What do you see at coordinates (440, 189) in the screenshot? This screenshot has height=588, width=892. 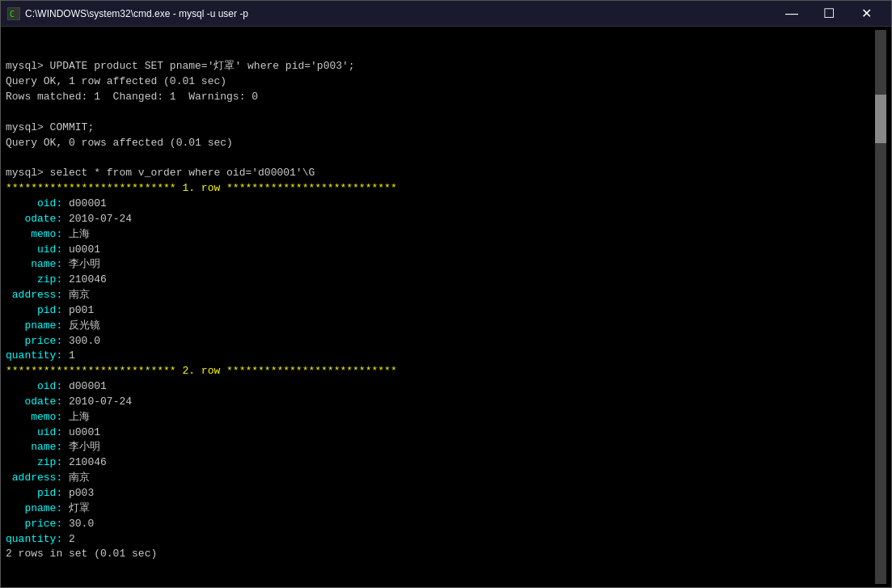 I see `terminal-line: *************************** 1. row *****…` at bounding box center [440, 189].